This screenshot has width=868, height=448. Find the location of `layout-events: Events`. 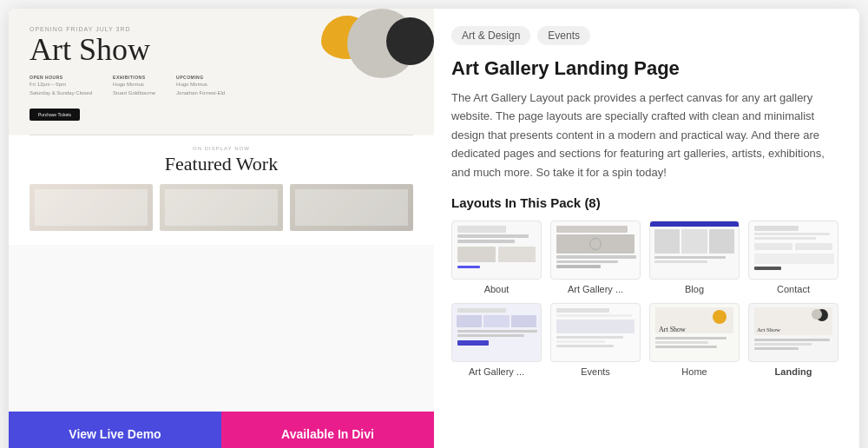

layout-events: Events is located at coordinates (595, 340).